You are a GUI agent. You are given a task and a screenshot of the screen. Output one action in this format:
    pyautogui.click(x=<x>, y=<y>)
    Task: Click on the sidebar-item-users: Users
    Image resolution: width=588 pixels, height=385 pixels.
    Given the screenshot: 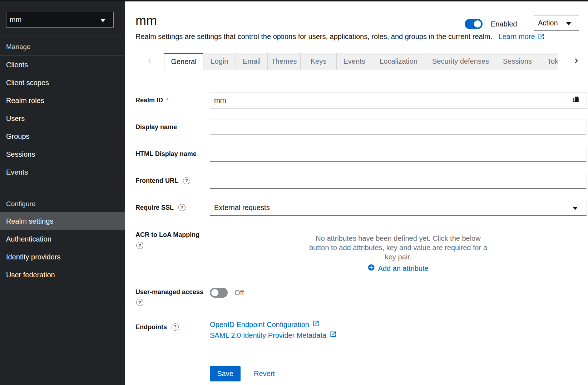 What is the action you would take?
    pyautogui.click(x=62, y=118)
    